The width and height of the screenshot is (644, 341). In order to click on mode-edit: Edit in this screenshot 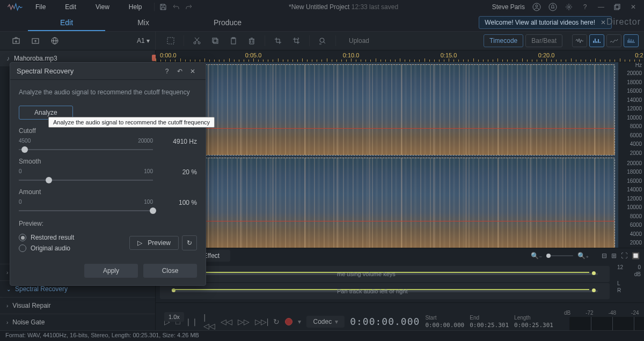, I will do `click(67, 23)`.